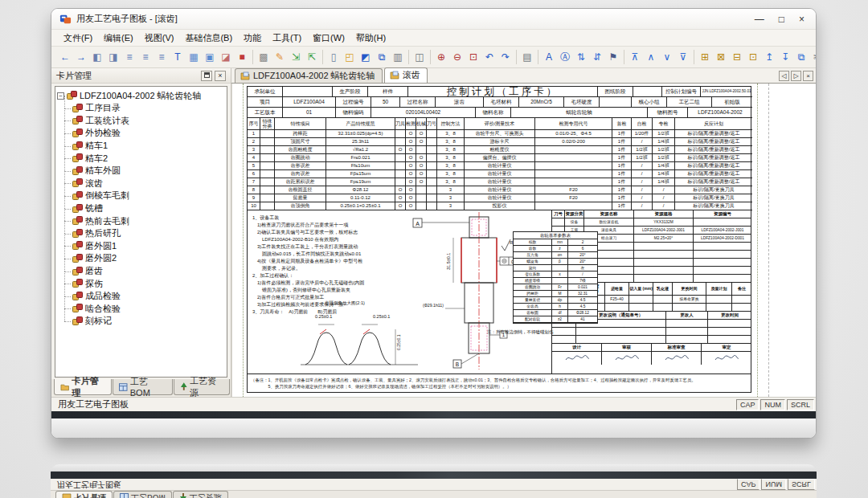 This screenshot has height=498, width=868. I want to click on tree-item-14: 磨齿, so click(143, 271).